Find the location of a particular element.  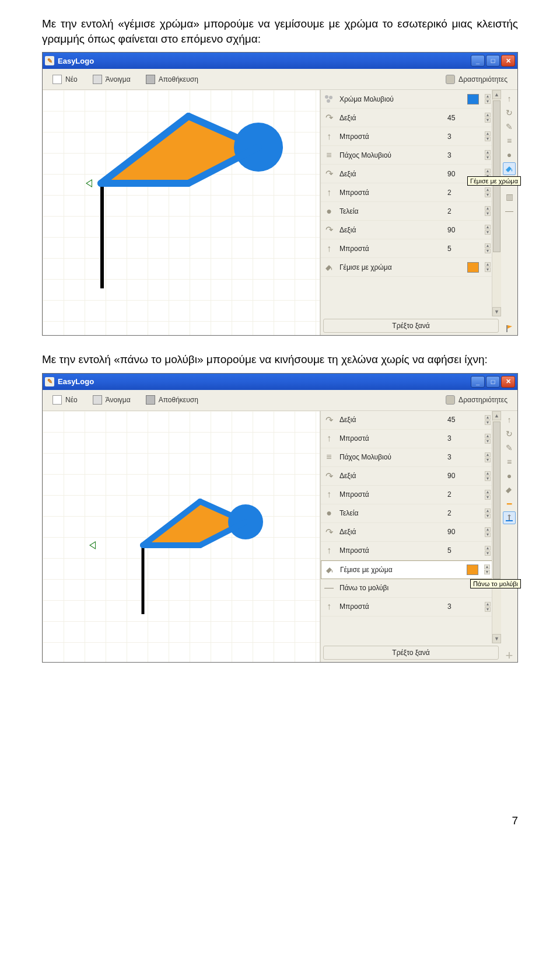

scroll-thumb is located at coordinates (497, 500).